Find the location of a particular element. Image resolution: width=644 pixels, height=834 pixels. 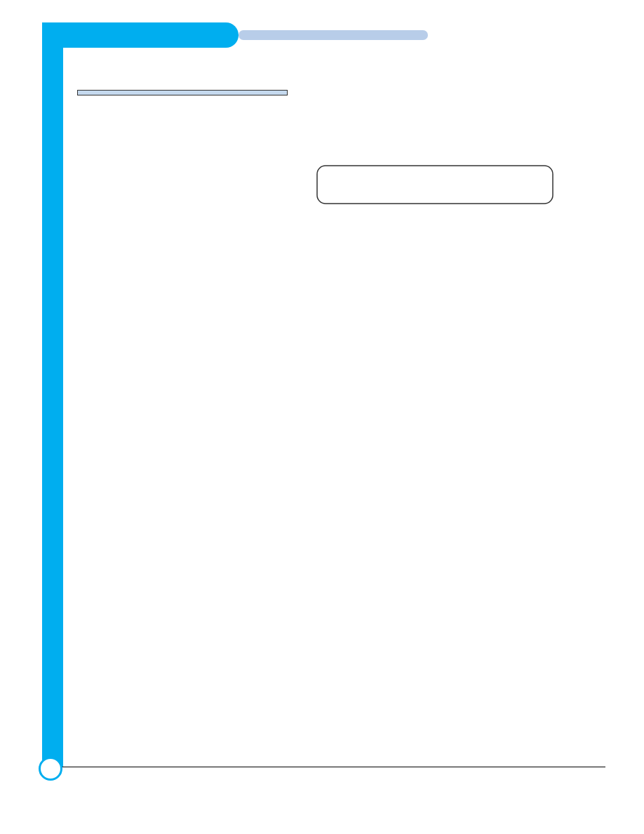

signal-connector-table is located at coordinates (182, 93).